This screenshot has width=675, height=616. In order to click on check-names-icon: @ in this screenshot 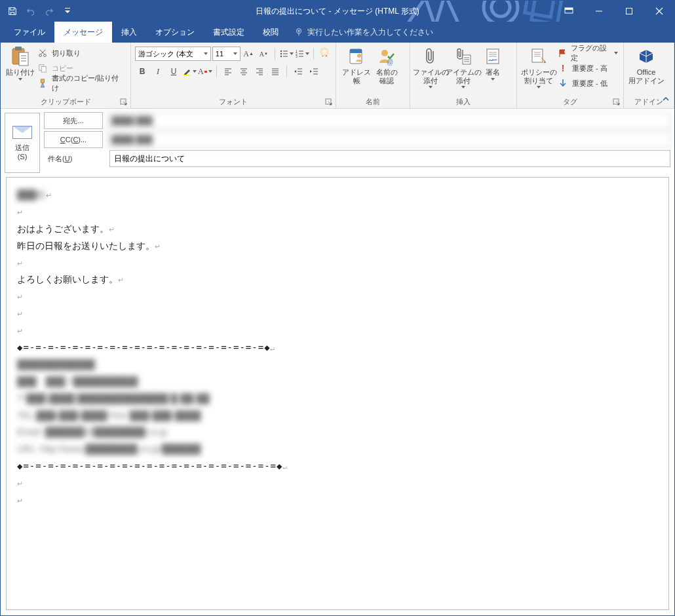, I will do `click(387, 56)`.